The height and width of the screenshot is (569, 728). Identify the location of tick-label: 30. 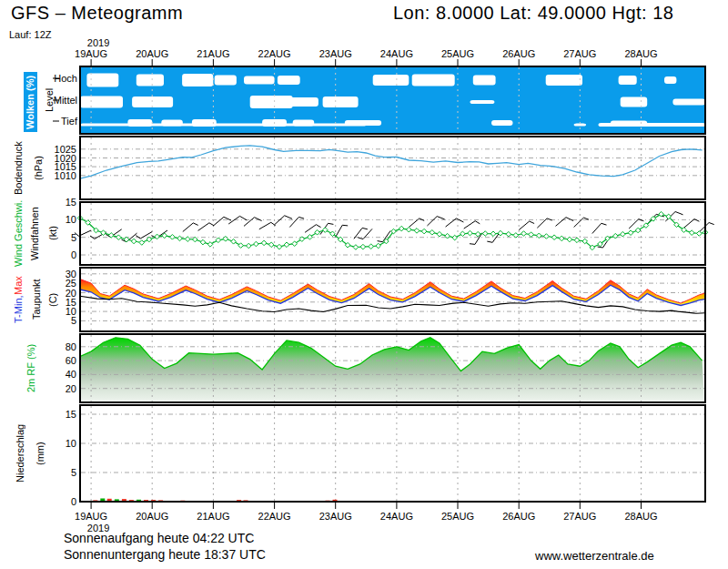
(71, 274).